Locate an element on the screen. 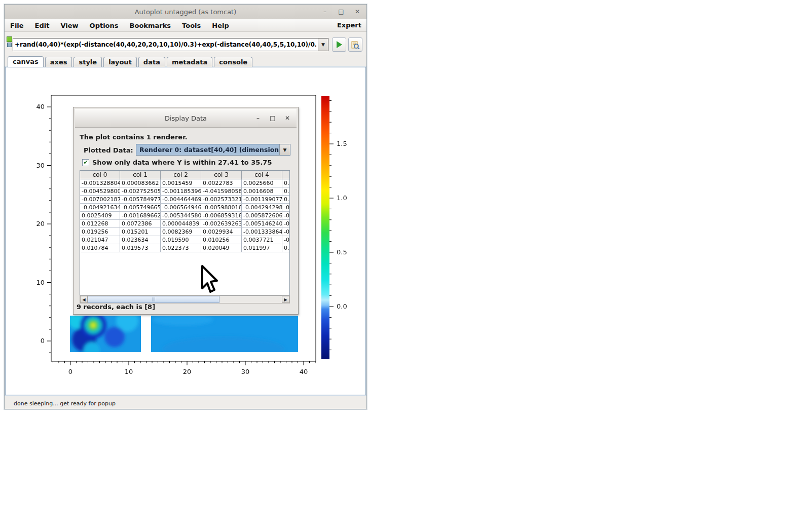  table-cell: 0.012268 is located at coordinates (100, 224).